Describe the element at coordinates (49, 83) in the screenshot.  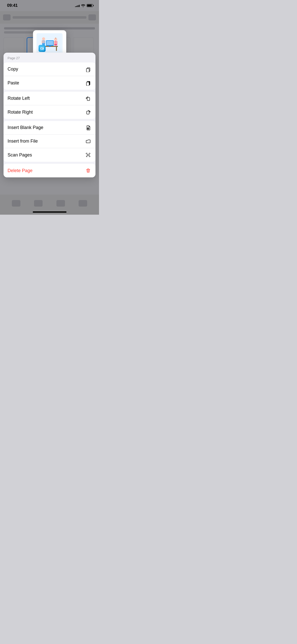
I see `paste-button: Paste` at that location.